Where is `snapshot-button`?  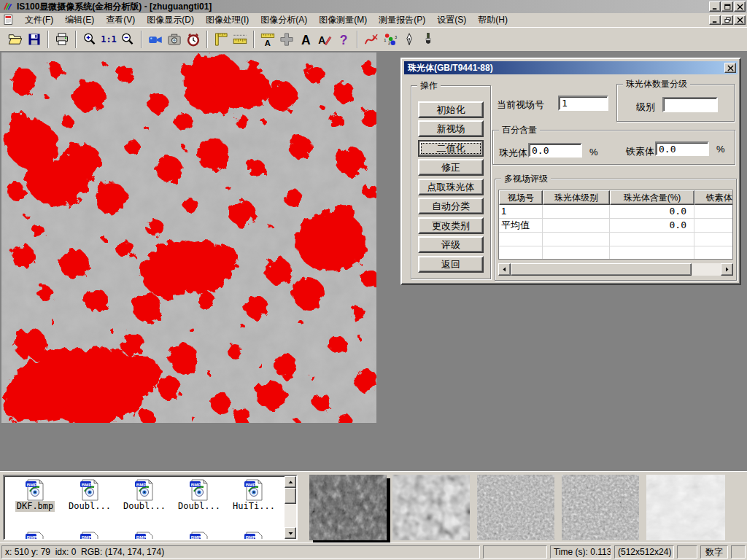 snapshot-button is located at coordinates (174, 39).